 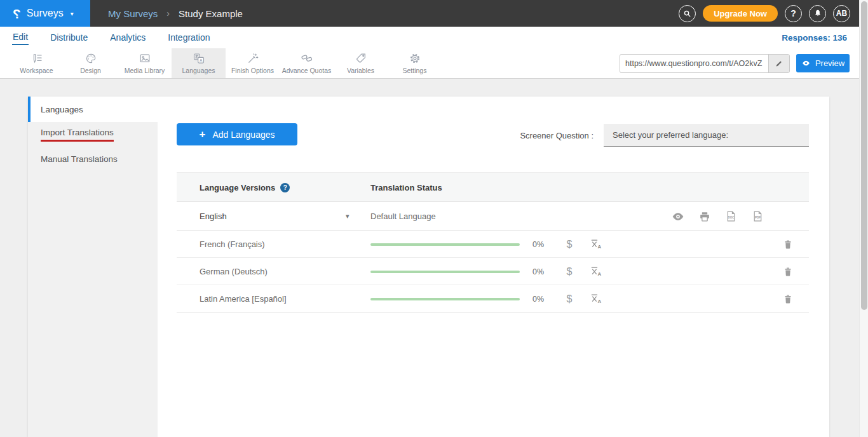 What do you see at coordinates (90, 64) in the screenshot?
I see `toolbar-item-design: Design` at bounding box center [90, 64].